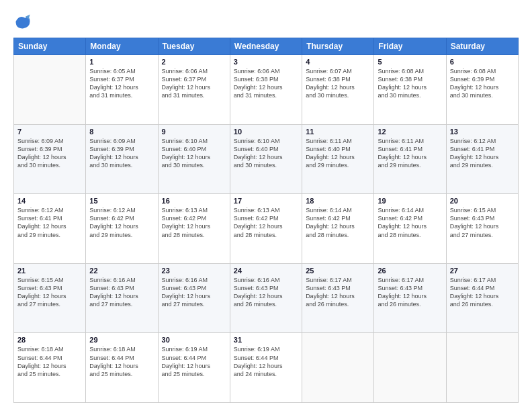  What do you see at coordinates (410, 132) in the screenshot?
I see `day-number: 12` at bounding box center [410, 132].